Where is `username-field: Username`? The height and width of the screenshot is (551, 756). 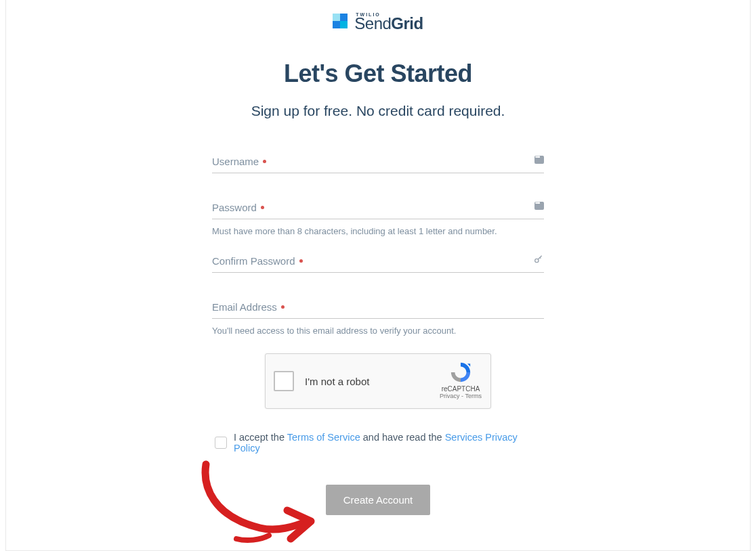
username-field: Username is located at coordinates (378, 162).